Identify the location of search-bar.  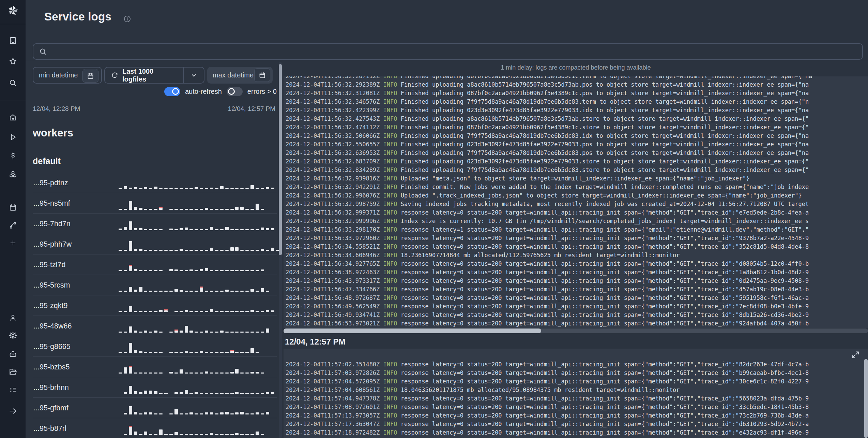
(448, 52).